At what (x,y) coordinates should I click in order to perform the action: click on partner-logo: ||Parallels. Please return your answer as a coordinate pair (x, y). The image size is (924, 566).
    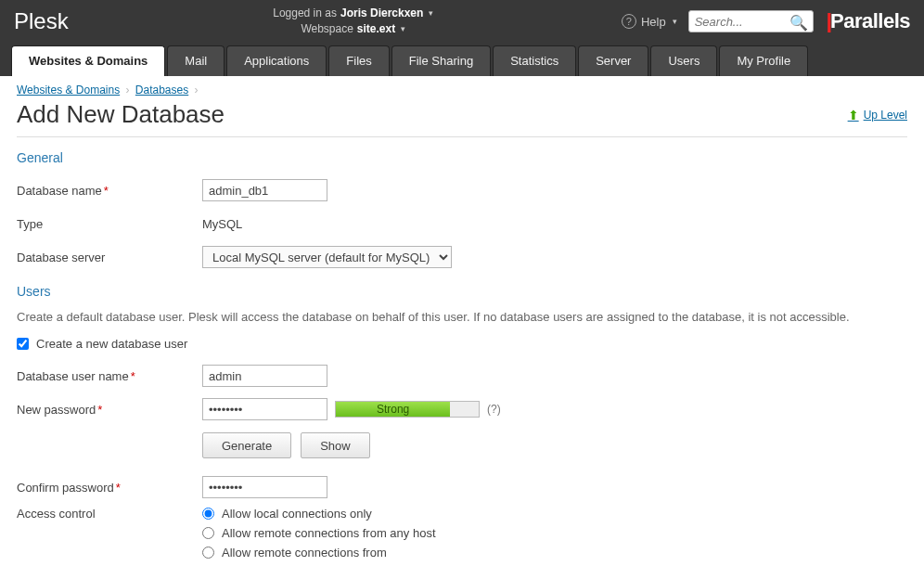
    Looking at the image, I should click on (868, 21).